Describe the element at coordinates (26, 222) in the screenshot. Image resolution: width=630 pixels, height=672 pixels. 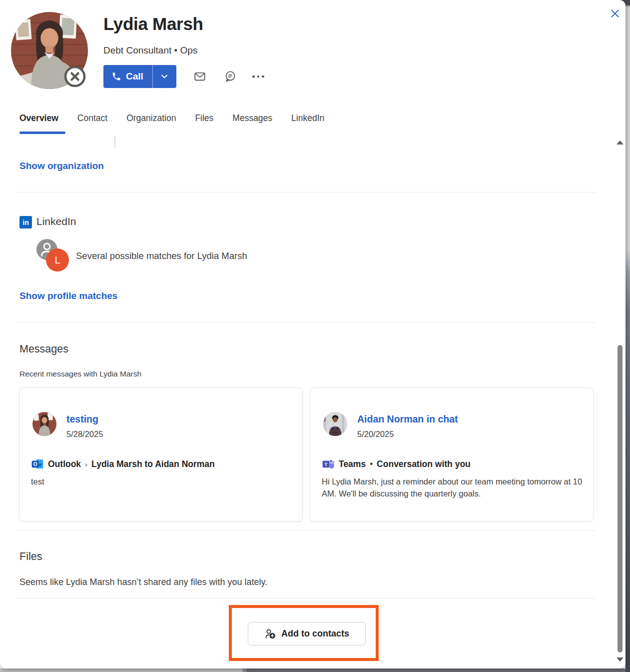
I see `linkedin-logo-icon: in` at that location.